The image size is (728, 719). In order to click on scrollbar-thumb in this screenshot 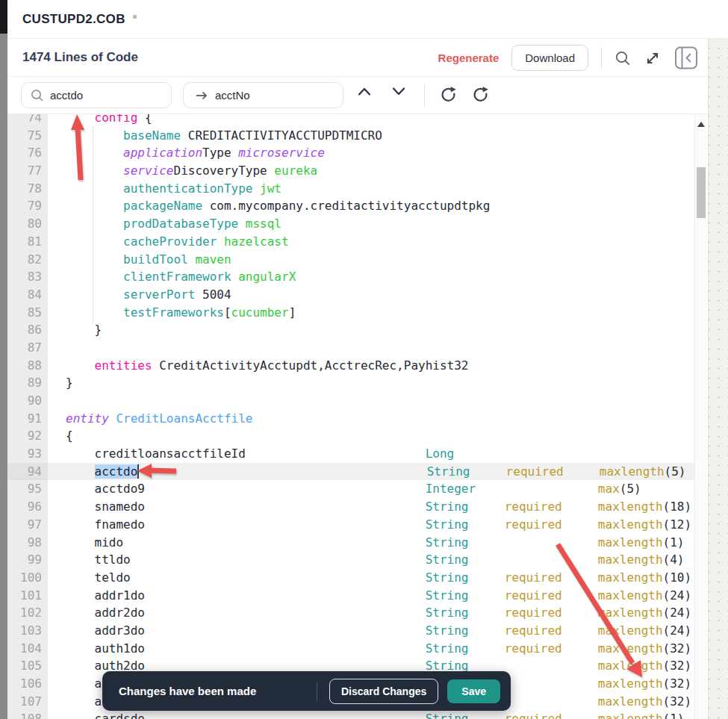, I will do `click(701, 193)`.